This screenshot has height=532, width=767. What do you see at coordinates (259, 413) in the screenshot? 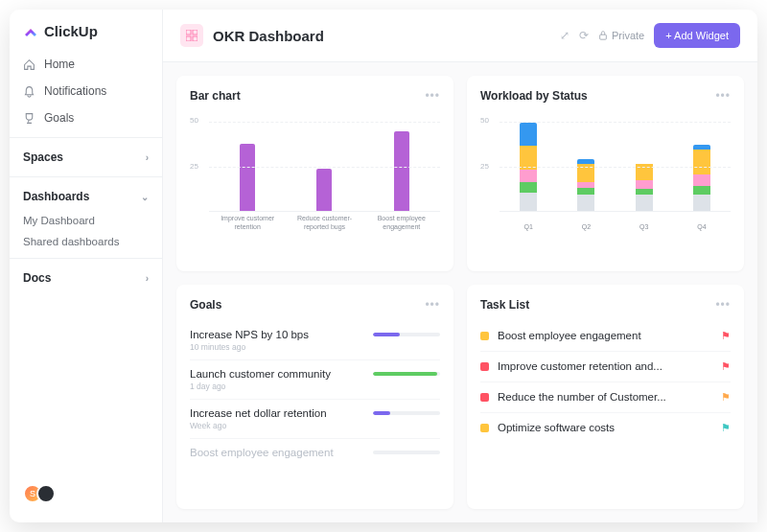
I see `goal-name: Increase net dollar retention` at bounding box center [259, 413].